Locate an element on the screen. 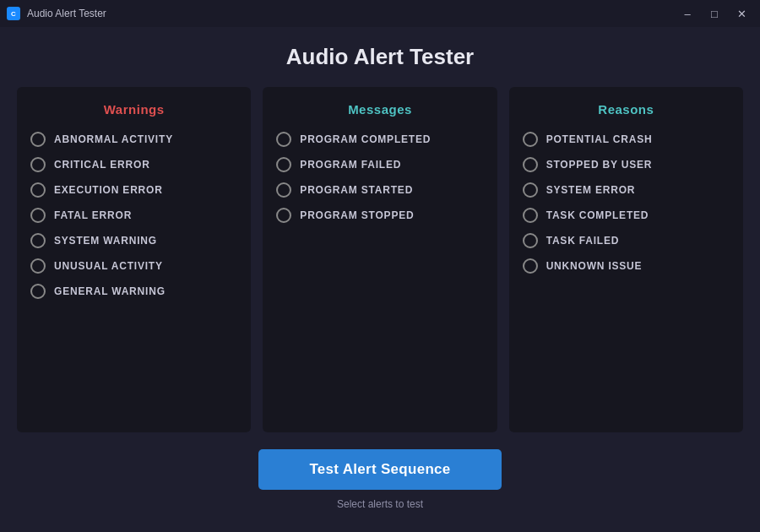 The image size is (760, 532). radio-task-failed is located at coordinates (530, 241).